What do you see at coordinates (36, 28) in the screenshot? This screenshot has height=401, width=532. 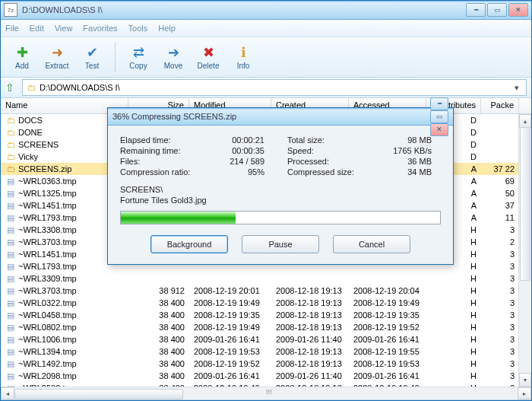 I see `menu-edit: Edit` at bounding box center [36, 28].